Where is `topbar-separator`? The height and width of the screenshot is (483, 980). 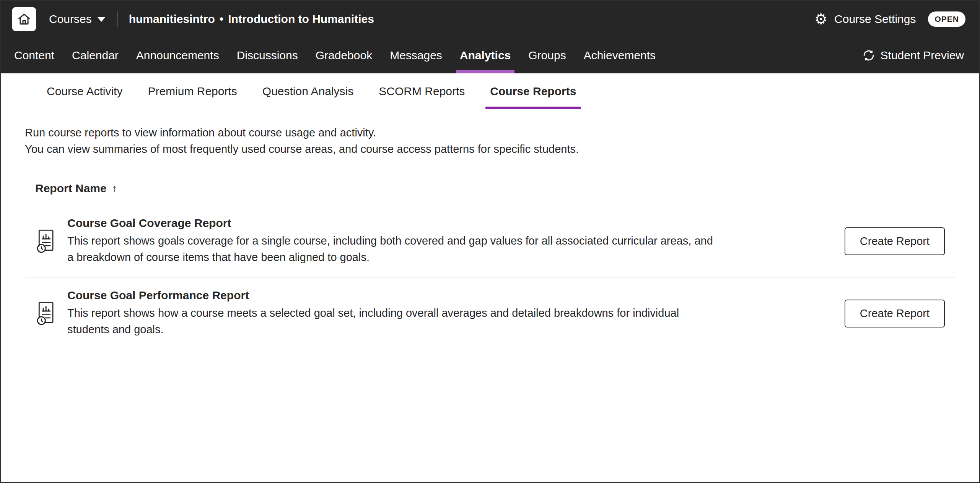
topbar-separator is located at coordinates (117, 19).